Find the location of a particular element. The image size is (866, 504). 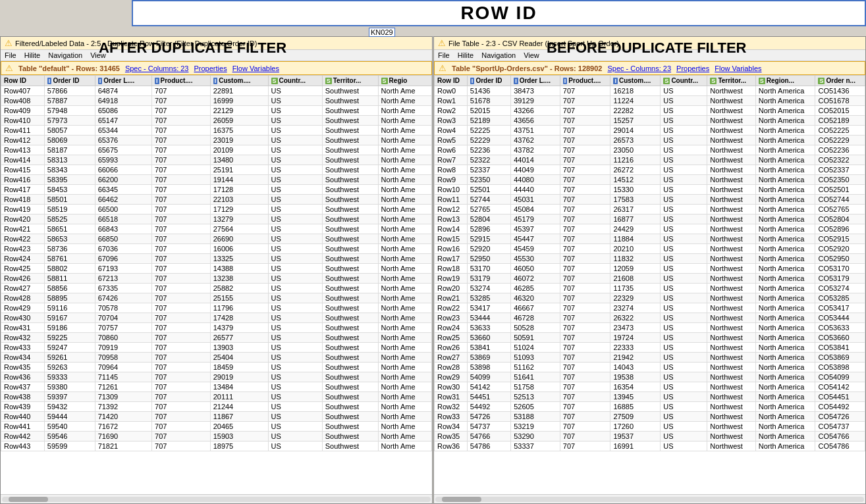

left-col-custom: I Custom.... is located at coordinates (239, 81).